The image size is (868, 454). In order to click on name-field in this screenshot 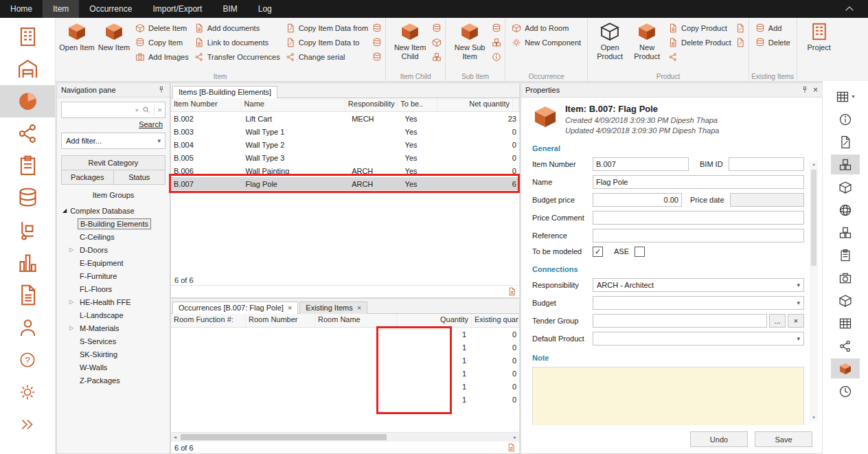, I will do `click(698, 182)`.